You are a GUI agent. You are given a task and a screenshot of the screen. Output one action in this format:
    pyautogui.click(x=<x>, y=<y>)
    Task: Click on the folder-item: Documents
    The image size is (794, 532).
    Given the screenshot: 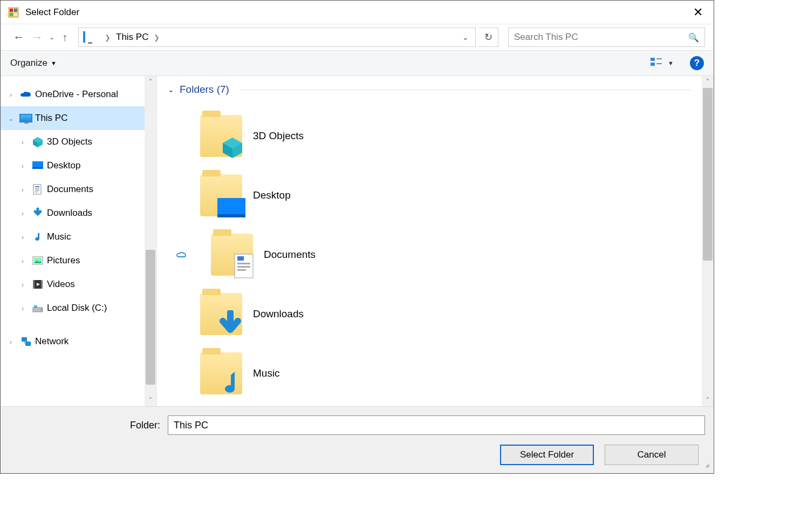 What is the action you would take?
    pyautogui.click(x=446, y=255)
    